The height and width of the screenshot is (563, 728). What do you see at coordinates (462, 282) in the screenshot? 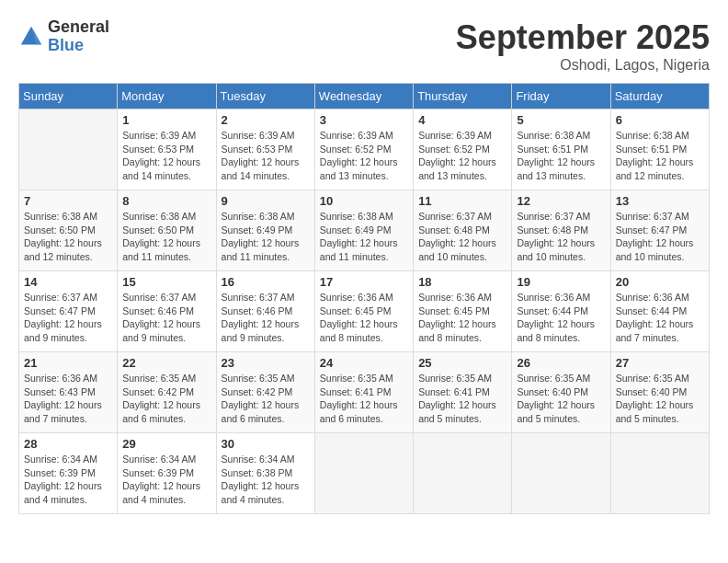
I see `day-number: 18` at bounding box center [462, 282].